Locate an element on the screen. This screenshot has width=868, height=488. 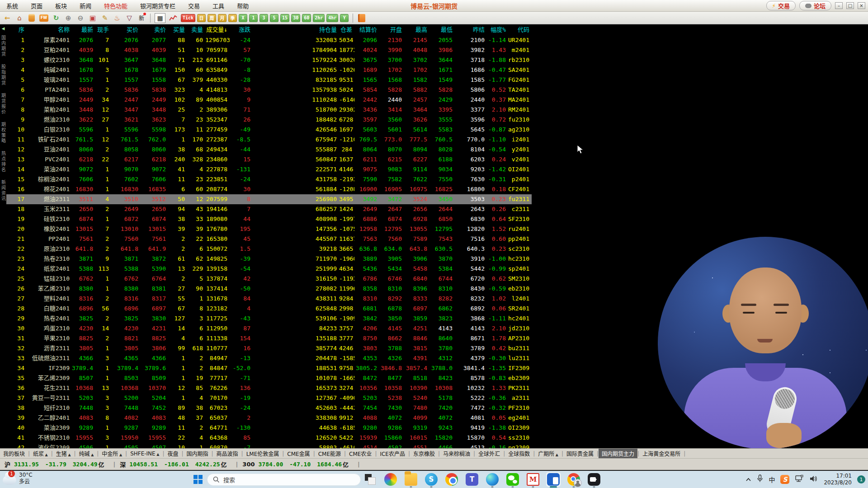
sidebar-item-国内期货: 国内期货 is located at coordinates (4, 46).